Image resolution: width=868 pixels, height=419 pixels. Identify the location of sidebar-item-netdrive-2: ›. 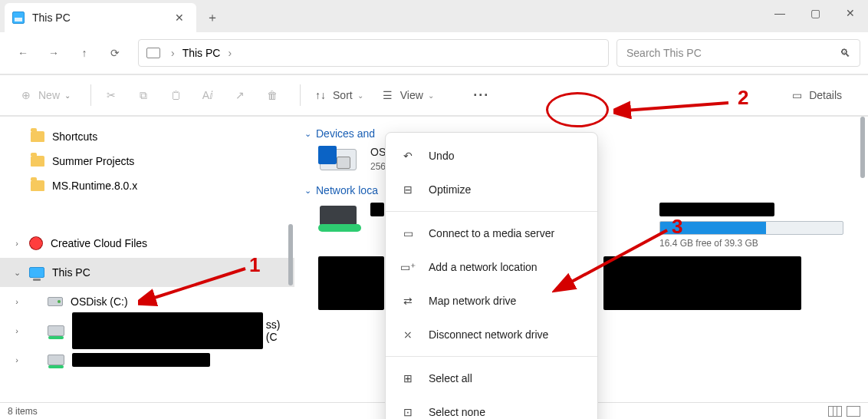
(147, 360).